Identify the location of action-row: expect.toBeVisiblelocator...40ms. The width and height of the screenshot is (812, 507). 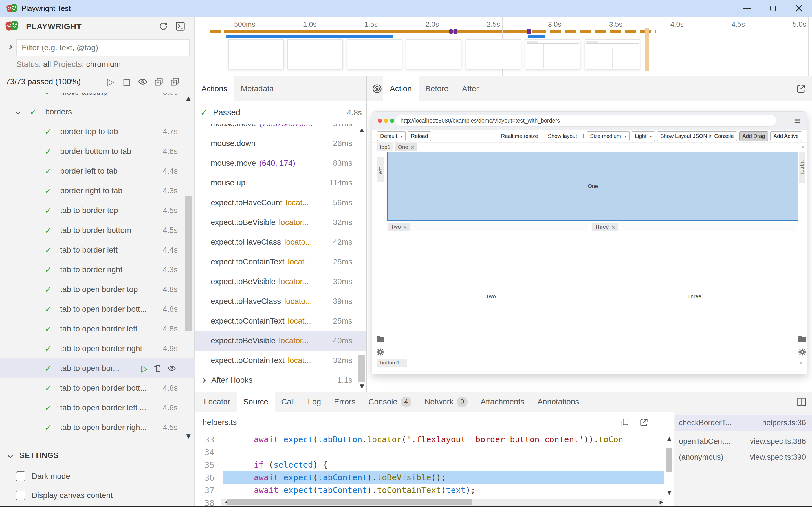
(281, 341).